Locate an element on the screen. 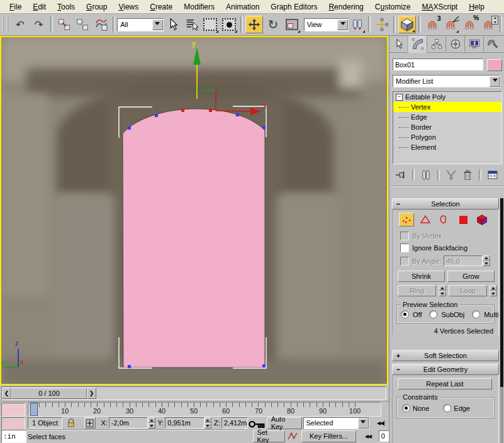 This screenshot has width=504, height=443. menu-help: Help is located at coordinates (477, 7).